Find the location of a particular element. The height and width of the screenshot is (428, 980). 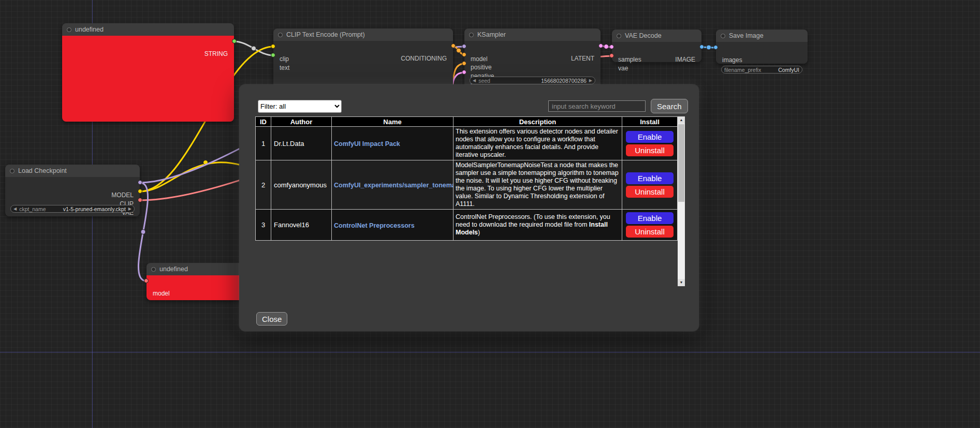

search-input is located at coordinates (597, 106).